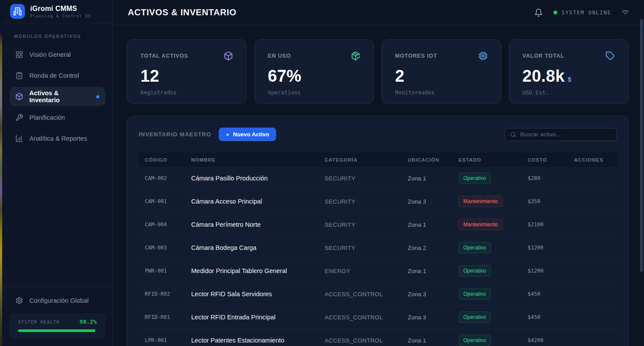  What do you see at coordinates (378, 225) in the screenshot?
I see `table-row: CAM-004 Cámara Perímetro Norte SECURITY …` at bounding box center [378, 225].